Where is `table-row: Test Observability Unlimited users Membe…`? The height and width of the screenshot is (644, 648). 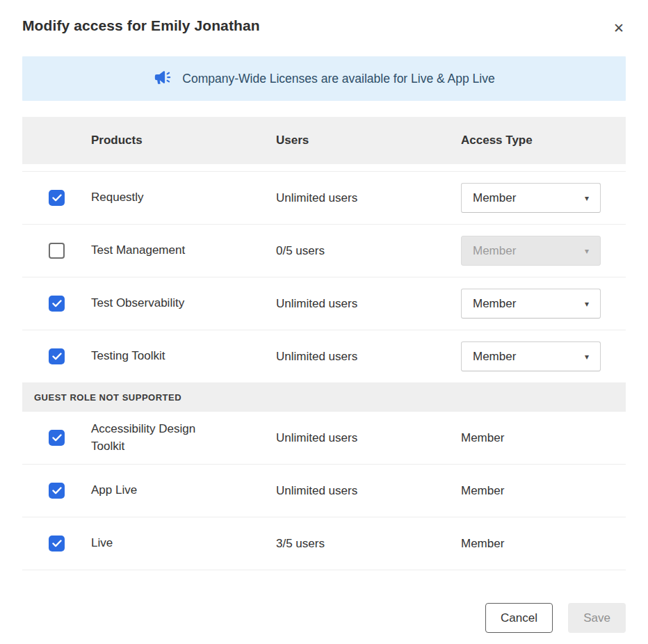 table-row: Test Observability Unlimited users Membe… is located at coordinates (324, 304).